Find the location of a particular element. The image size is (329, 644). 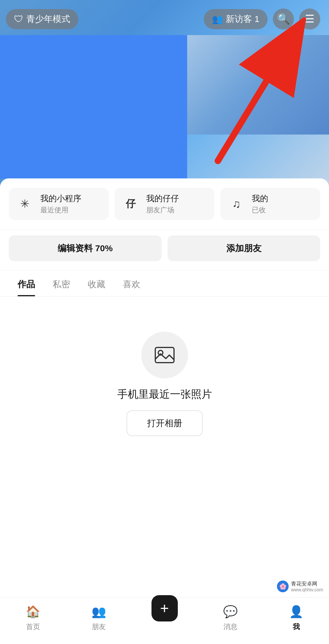

menu-button: ☰ is located at coordinates (310, 19).